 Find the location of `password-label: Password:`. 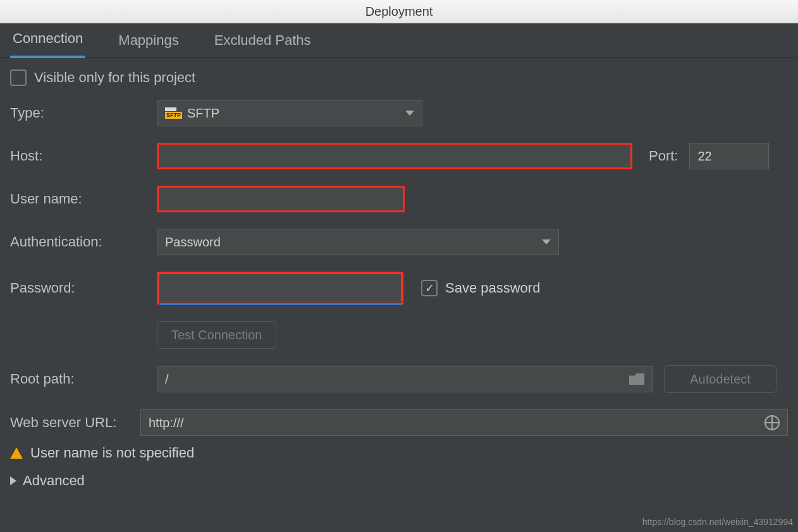

password-label: Password: is located at coordinates (83, 288).